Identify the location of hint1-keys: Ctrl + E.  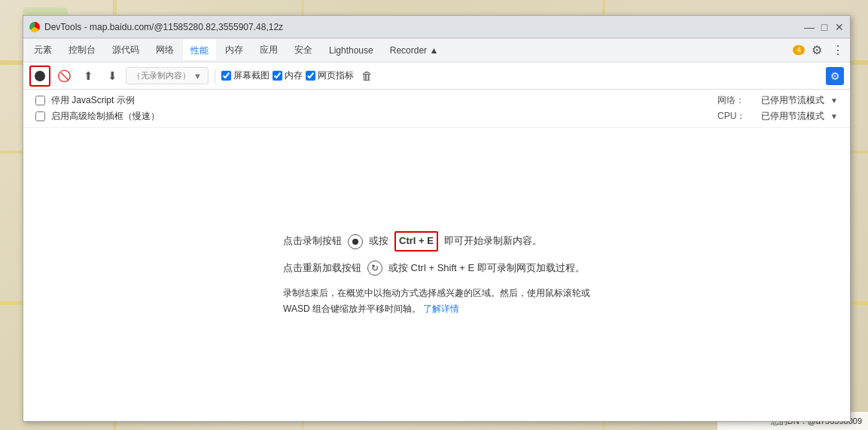
(416, 241).